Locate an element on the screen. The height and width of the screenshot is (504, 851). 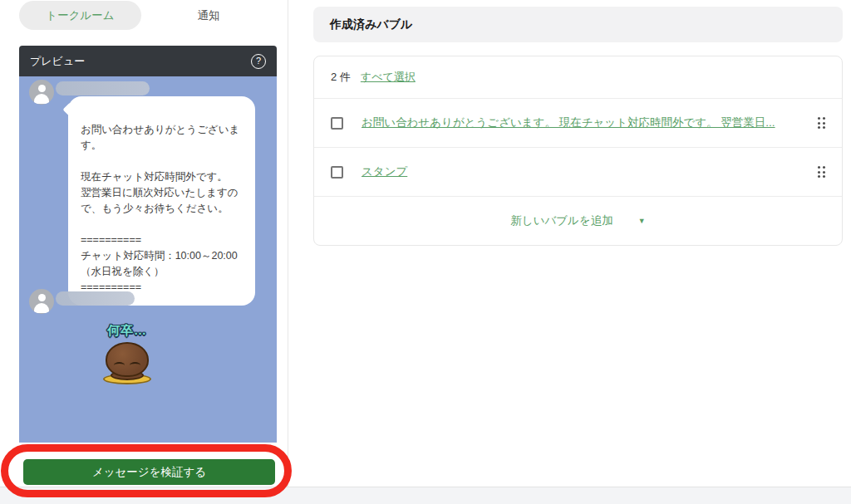
sticker-character-icon is located at coordinates (127, 364).